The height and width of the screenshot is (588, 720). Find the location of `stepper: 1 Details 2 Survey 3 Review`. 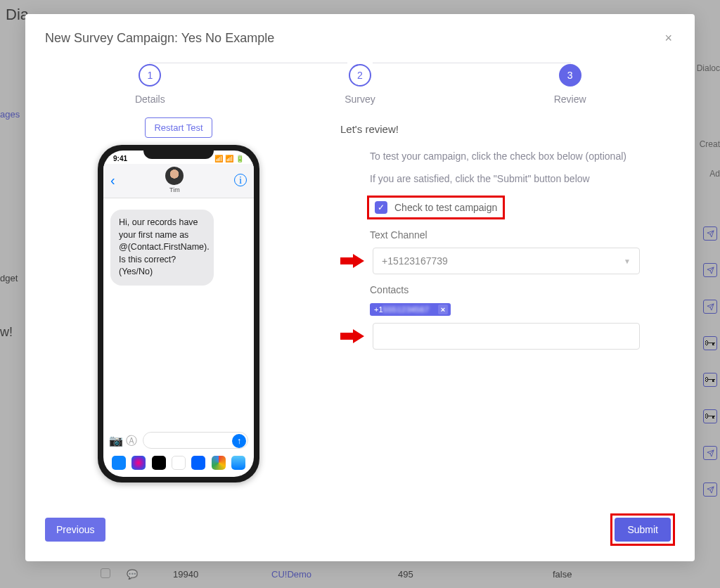

stepper: 1 Details 2 Survey 3 Review is located at coordinates (360, 81).